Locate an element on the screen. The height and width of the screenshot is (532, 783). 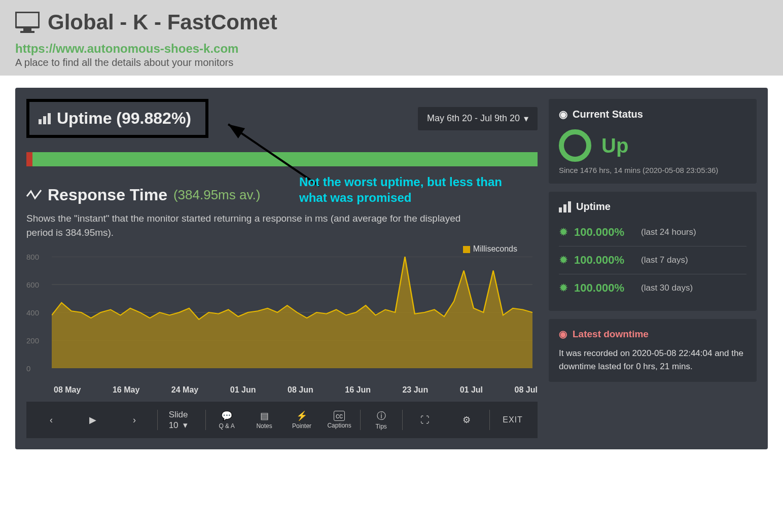
play-button: ▶ is located at coordinates (93, 420).